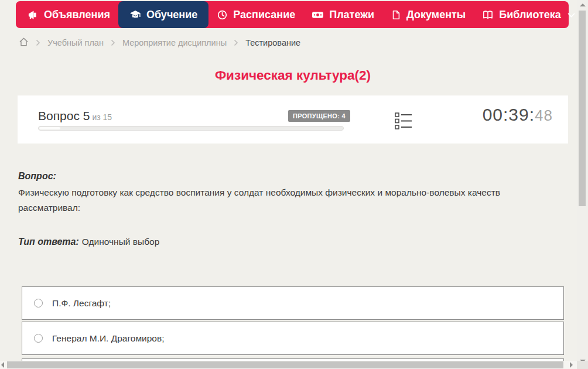 The height and width of the screenshot is (369, 588). I want to click on timer-minutes: 00:39:, so click(508, 115).